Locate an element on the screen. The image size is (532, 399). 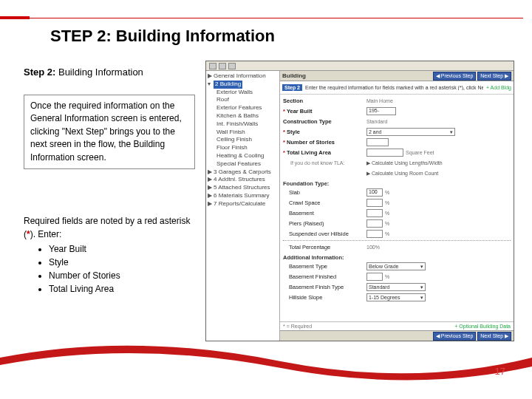
panel-header: Building ◀ Previous Step Next Step ▶ is located at coordinates (397, 76).